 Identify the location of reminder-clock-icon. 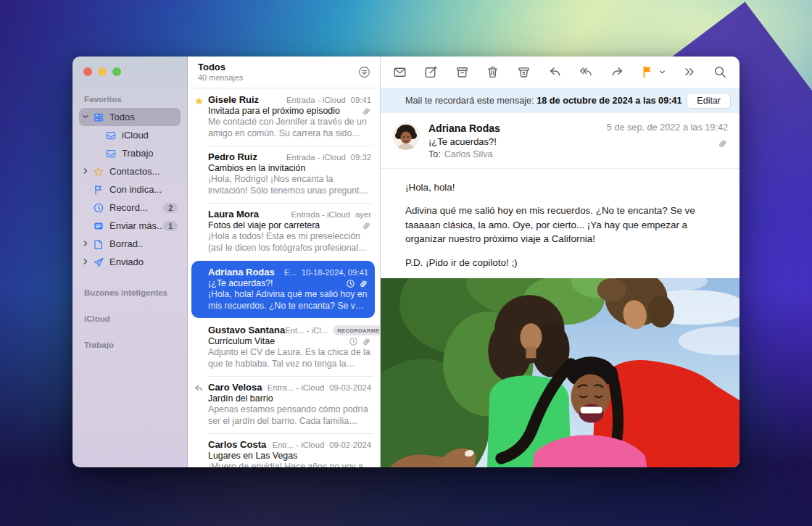
(351, 284).